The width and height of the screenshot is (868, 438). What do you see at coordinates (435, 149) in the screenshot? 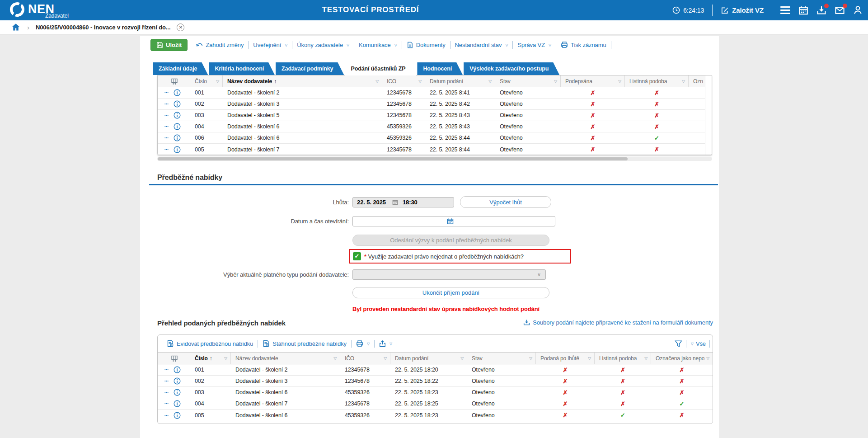
I see `table-row: 005Dodavatel - školení 71234567822. 5. 2…` at bounding box center [435, 149].